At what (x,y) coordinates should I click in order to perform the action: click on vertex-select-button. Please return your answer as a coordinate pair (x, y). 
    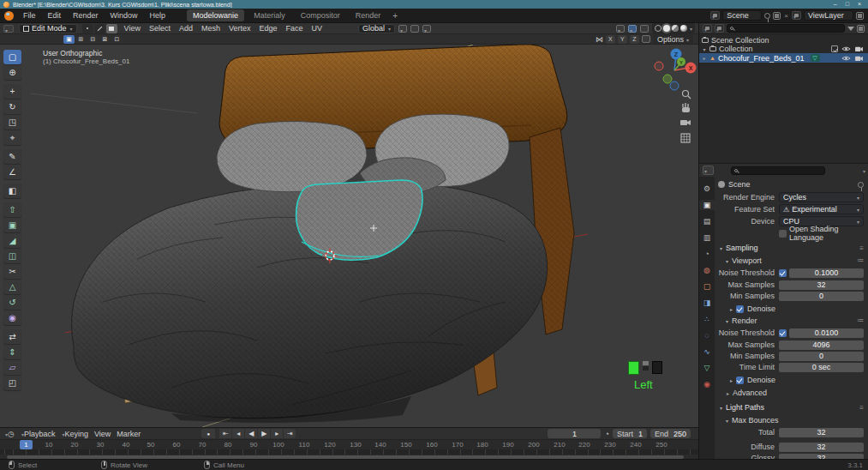
    Looking at the image, I should click on (87, 29).